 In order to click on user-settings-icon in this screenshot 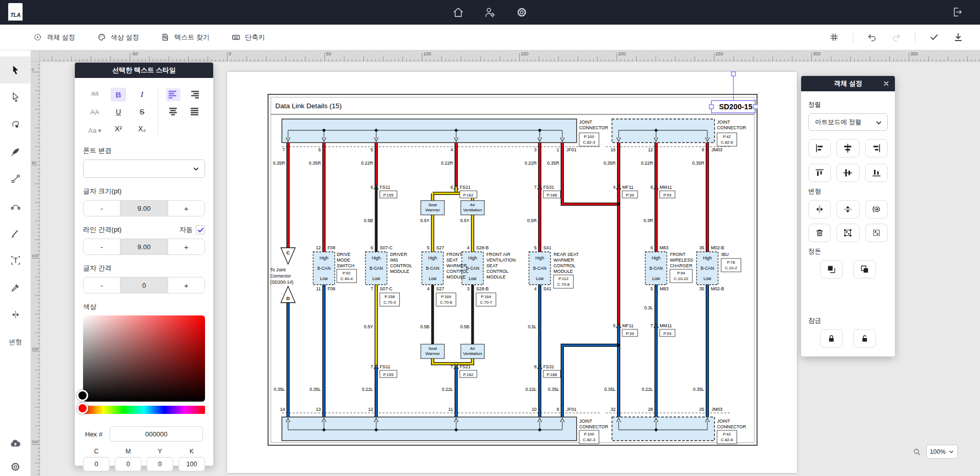, I will do `click(490, 12)`.